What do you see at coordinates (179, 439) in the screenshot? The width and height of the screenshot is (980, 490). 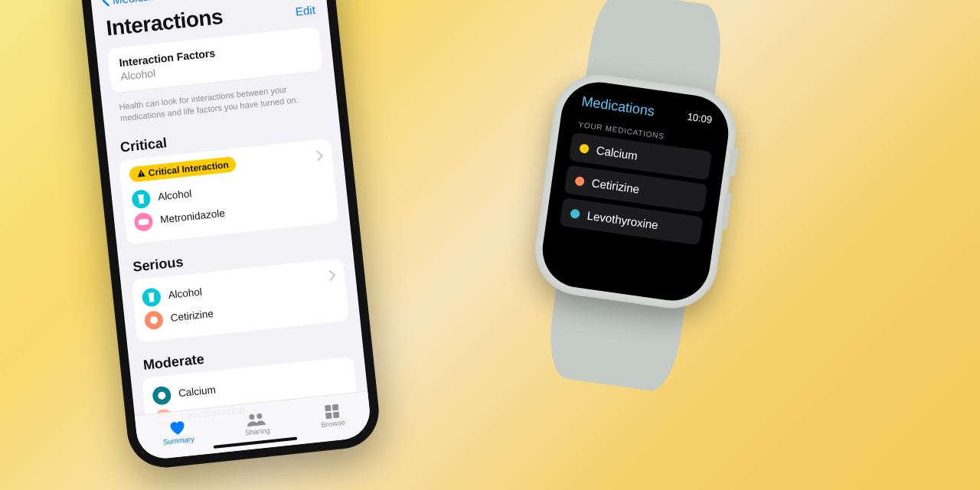 I see `tab-label: Summary` at bounding box center [179, 439].